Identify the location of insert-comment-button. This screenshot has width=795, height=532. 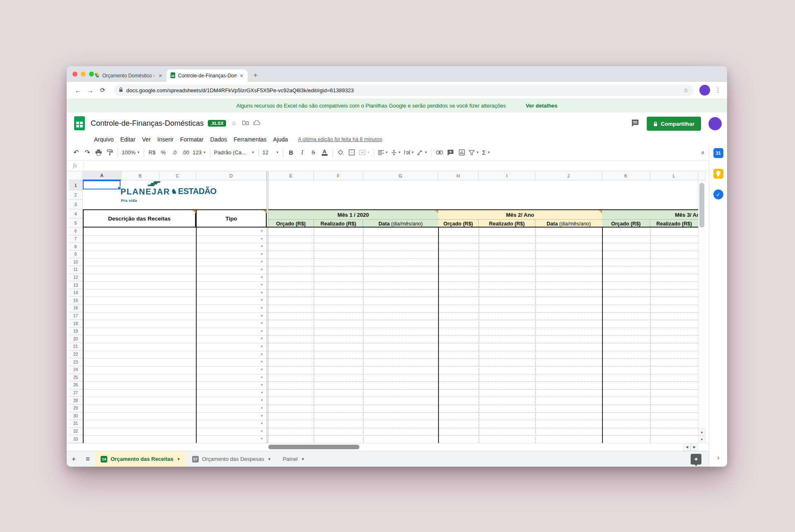
(450, 153).